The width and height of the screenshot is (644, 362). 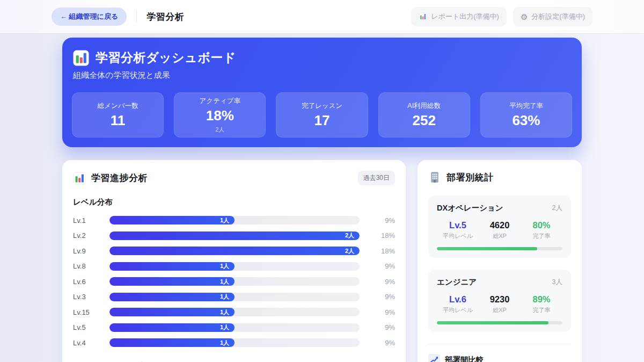 I want to click on department-completion: 89%, so click(x=541, y=300).